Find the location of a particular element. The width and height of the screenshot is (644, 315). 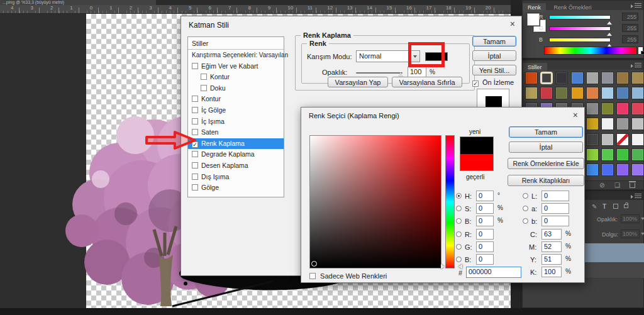

r-input: 0 is located at coordinates (485, 234).